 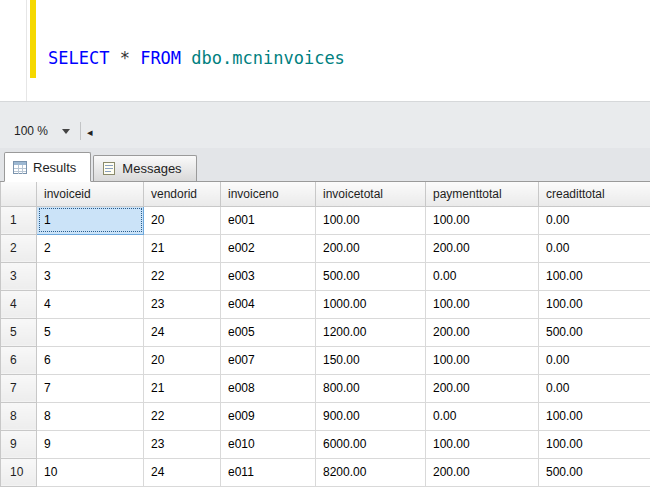 What do you see at coordinates (31, 131) in the screenshot?
I see `zoom-value: 100 %` at bounding box center [31, 131].